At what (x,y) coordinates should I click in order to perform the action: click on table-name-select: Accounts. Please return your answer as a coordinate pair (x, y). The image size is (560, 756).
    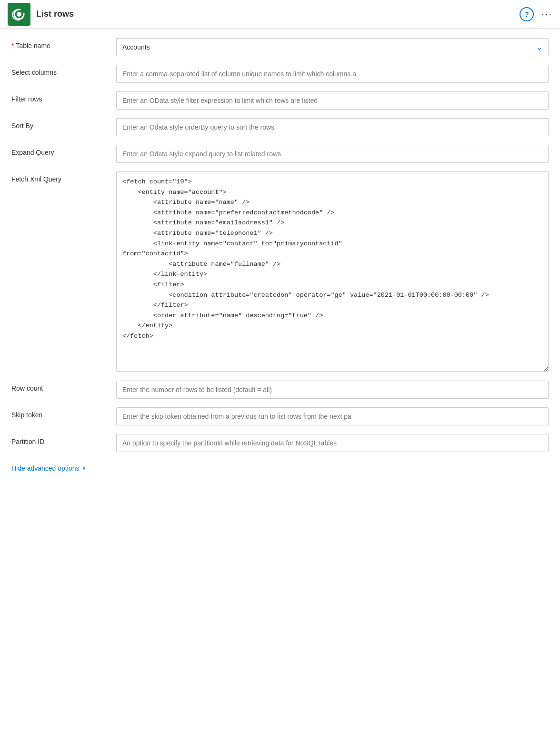
    Looking at the image, I should click on (332, 47).